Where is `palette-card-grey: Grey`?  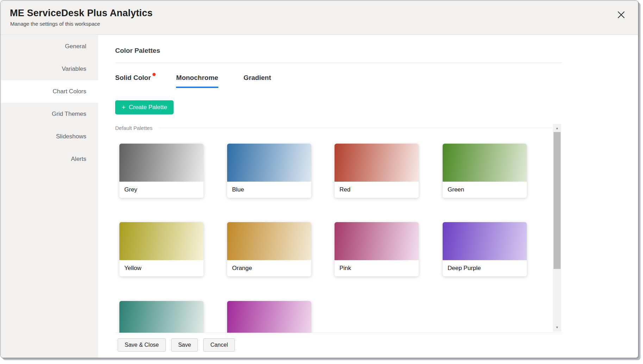
palette-card-grey: Grey is located at coordinates (161, 171).